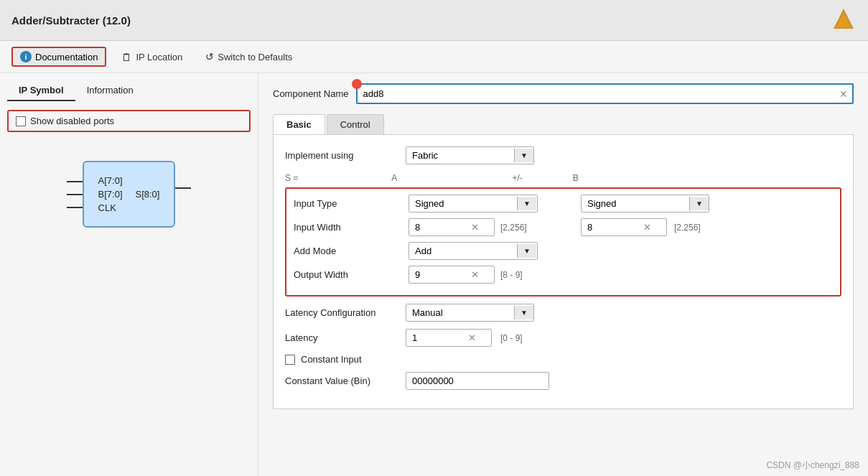 The height and width of the screenshot is (476, 868). What do you see at coordinates (475, 274) in the screenshot?
I see `output-width-clear-icon: ✕` at bounding box center [475, 274].